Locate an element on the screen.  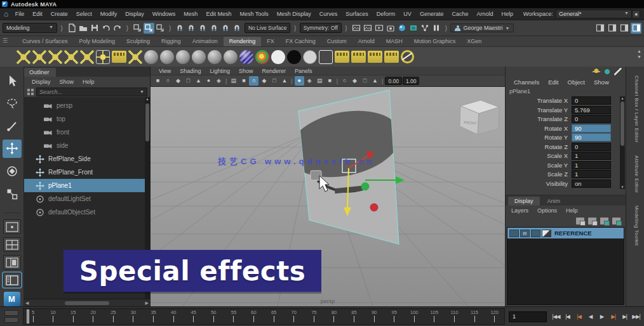
make-live-icon is located at coordinates (238, 28).